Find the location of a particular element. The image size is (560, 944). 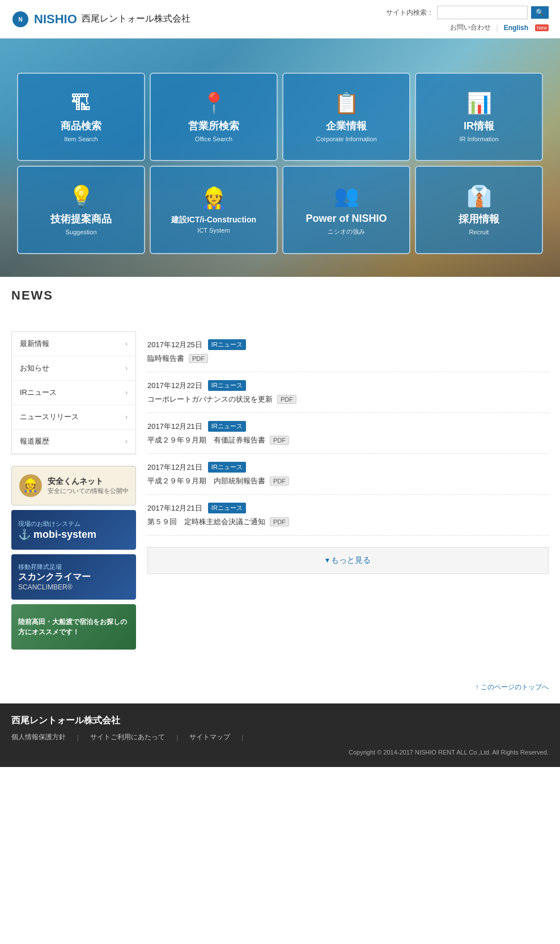

footer-sitemap-link: サイトマップ is located at coordinates (210, 738).